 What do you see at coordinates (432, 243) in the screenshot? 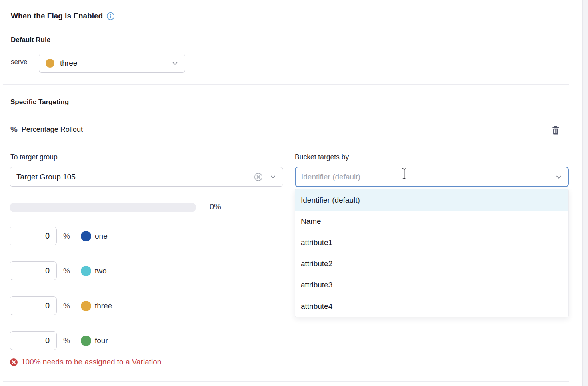
I see `menu-option-attribute1: attribute1` at bounding box center [432, 243].